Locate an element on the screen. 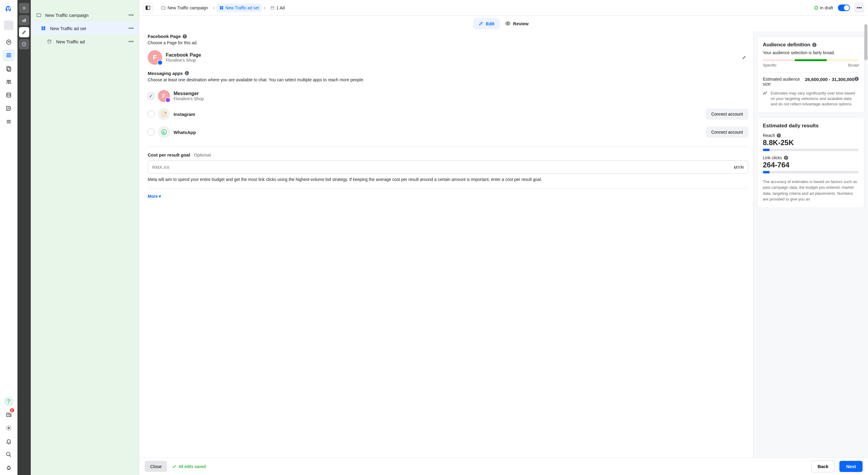 The width and height of the screenshot is (868, 475). panel-close-icon is located at coordinates (24, 8).